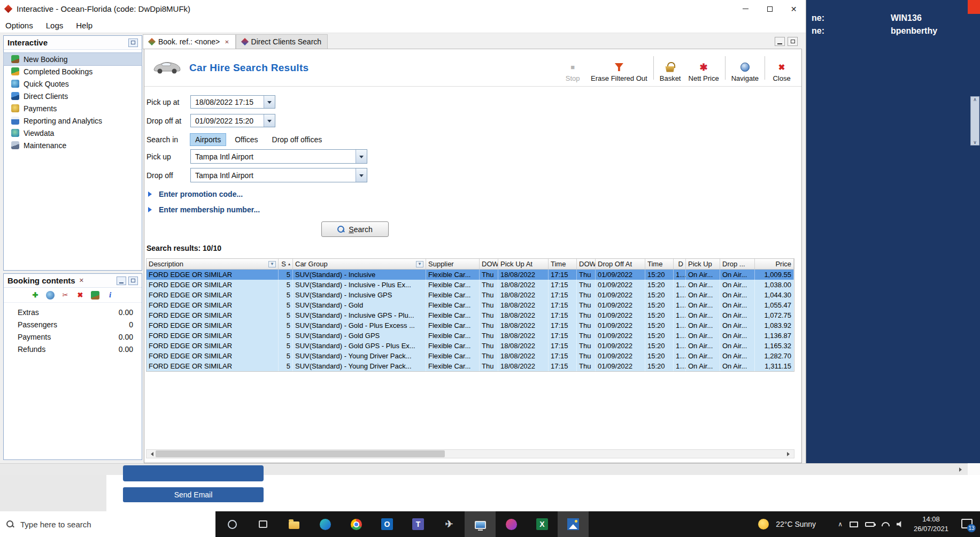  Describe the element at coordinates (73, 121) in the screenshot. I see `sidebar-item-reporting-and-analytics: Reporting and Analytics` at that location.